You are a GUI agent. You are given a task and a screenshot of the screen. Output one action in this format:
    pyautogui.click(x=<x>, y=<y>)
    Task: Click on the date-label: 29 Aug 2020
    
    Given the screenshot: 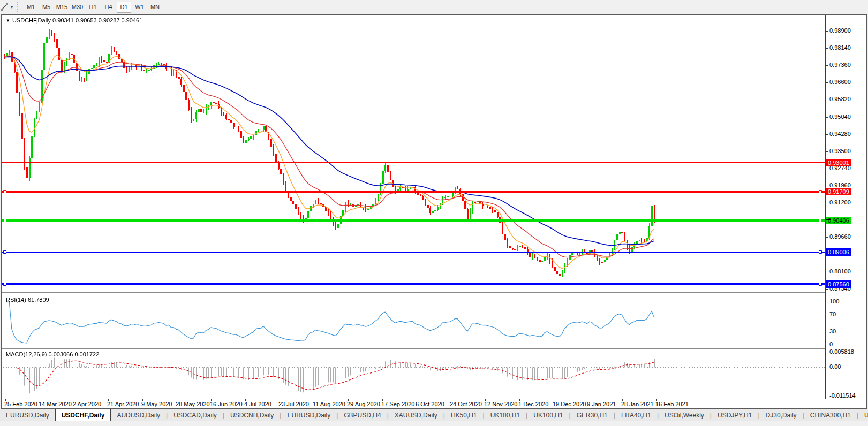 What is the action you would take?
    pyautogui.click(x=364, y=404)
    